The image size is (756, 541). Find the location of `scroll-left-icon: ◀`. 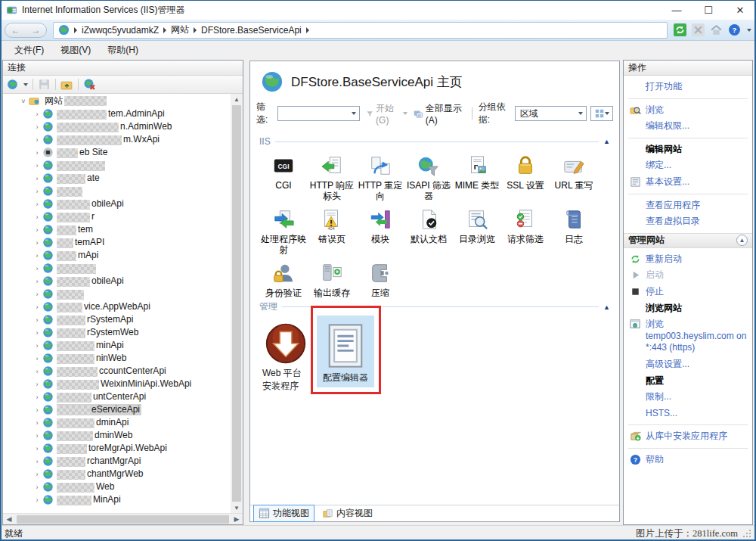

scroll-left-icon: ◀ is located at coordinates (9, 519).